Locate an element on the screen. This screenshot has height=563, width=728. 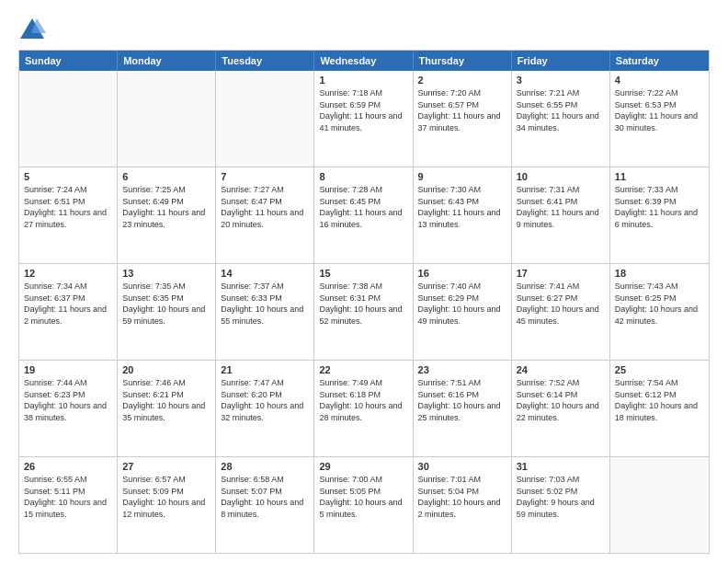
calendar-cell: 5Sunrise: 7:24 AMSunset: 6:51 PMDaylight… is located at coordinates (68, 215).